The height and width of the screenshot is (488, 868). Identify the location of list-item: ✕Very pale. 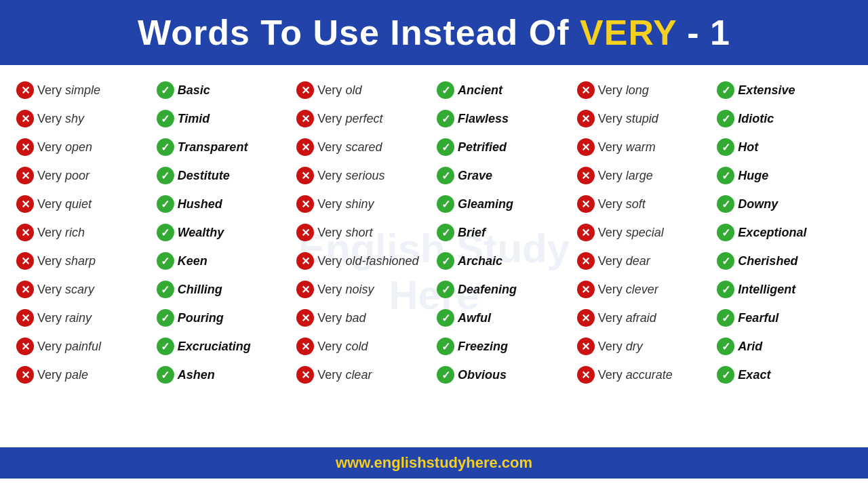
(84, 375).